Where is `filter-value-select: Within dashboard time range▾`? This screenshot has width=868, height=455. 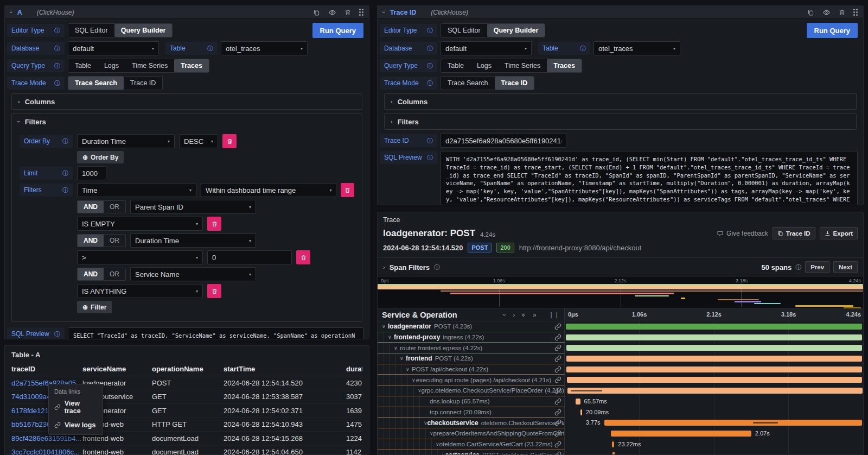 filter-value-select: Within dashboard time range▾ is located at coordinates (269, 190).